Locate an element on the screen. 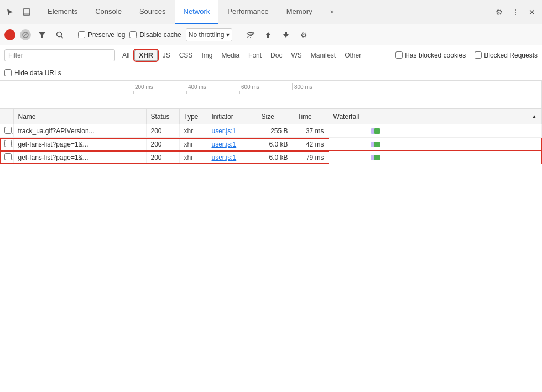  tick-400: 400 ms is located at coordinates (212, 86).